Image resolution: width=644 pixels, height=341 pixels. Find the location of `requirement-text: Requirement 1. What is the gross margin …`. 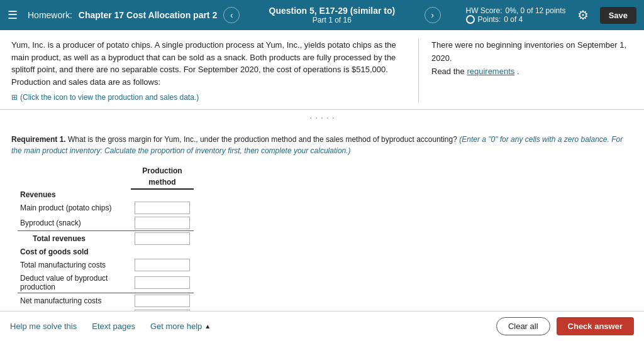

requirement-text: Requirement 1. What is the gross margin … is located at coordinates (322, 145).